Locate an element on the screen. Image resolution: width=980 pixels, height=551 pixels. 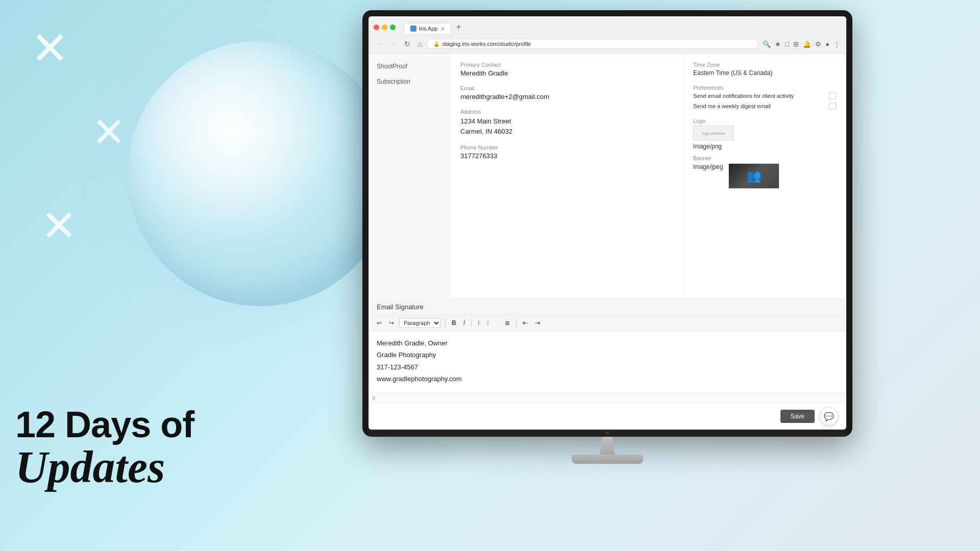
align-right-button is located at coordinates (497, 323).